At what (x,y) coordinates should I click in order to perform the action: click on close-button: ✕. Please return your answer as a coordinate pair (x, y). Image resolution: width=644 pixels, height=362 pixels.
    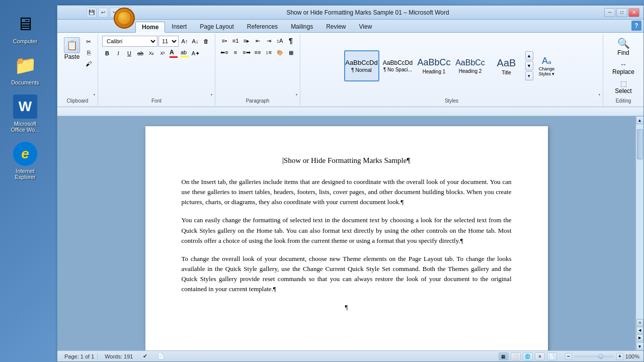
    Looking at the image, I should click on (634, 13).